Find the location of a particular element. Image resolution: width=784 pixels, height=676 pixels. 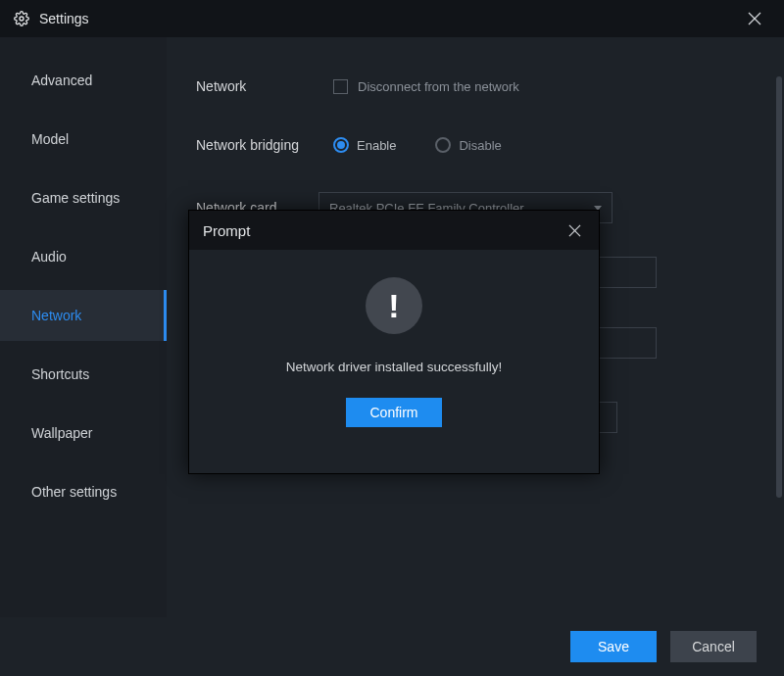

sidebar-item-label: Game settings is located at coordinates (75, 198).